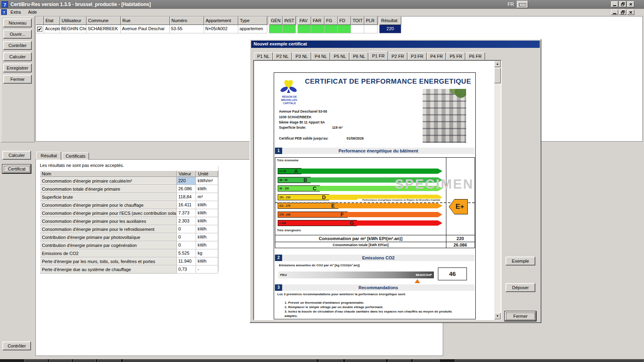 This screenshot has height=362, width=644. Describe the element at coordinates (359, 56) in the screenshot. I see `tab-p6-nl: P6 NL` at that location.